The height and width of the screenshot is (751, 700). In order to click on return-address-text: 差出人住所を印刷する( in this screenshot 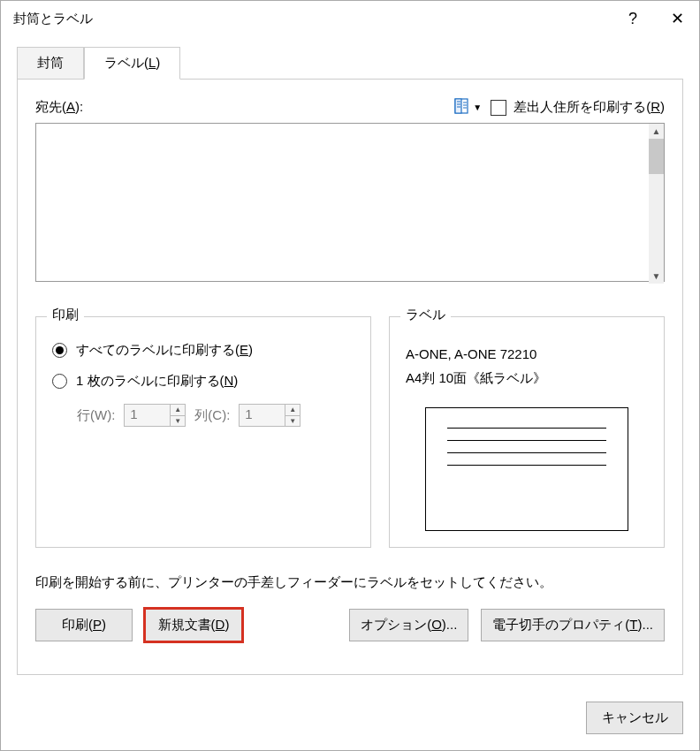, I will do `click(582, 106)`.